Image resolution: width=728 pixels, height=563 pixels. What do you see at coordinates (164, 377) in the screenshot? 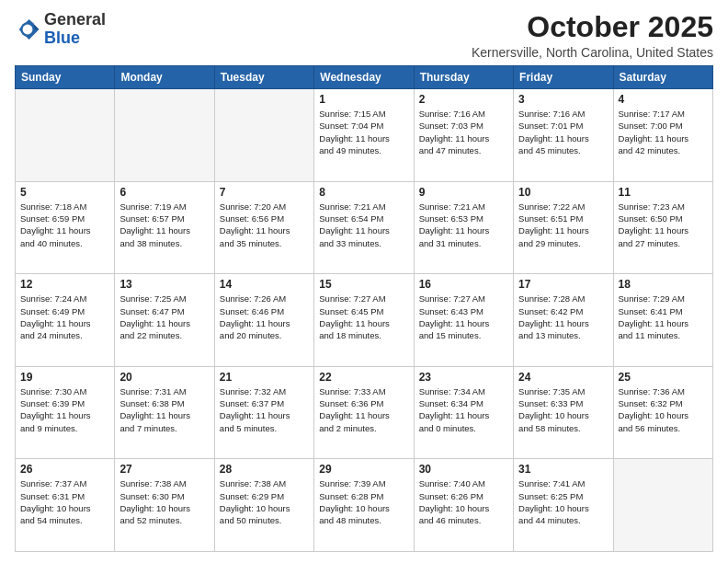
I see `day-number: 20` at bounding box center [164, 377].